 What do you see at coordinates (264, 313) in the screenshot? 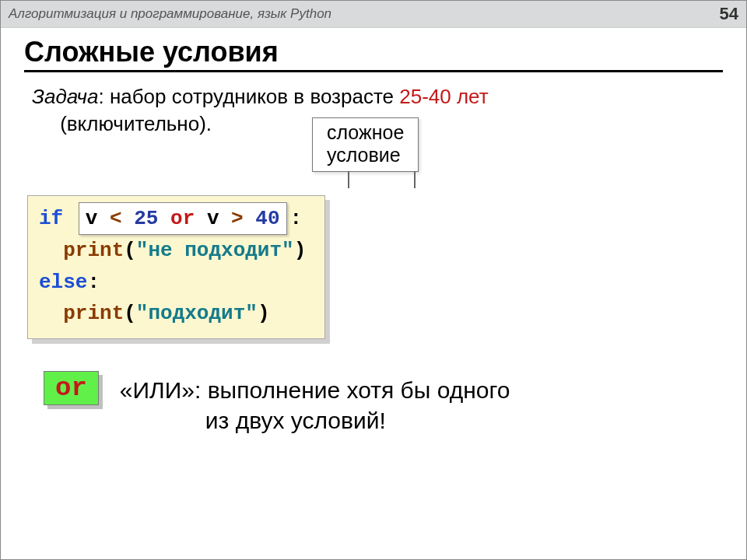
I see `print2-close: )` at bounding box center [264, 313].